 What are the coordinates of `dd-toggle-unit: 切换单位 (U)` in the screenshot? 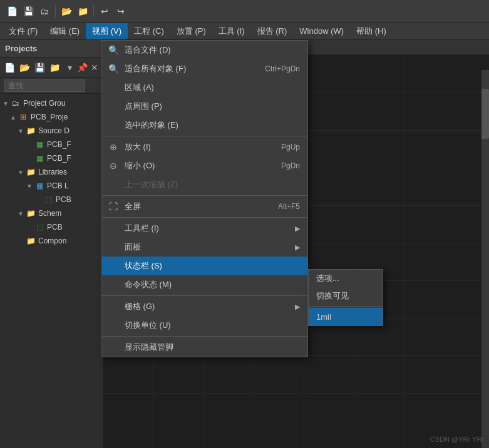 It's located at (205, 325).